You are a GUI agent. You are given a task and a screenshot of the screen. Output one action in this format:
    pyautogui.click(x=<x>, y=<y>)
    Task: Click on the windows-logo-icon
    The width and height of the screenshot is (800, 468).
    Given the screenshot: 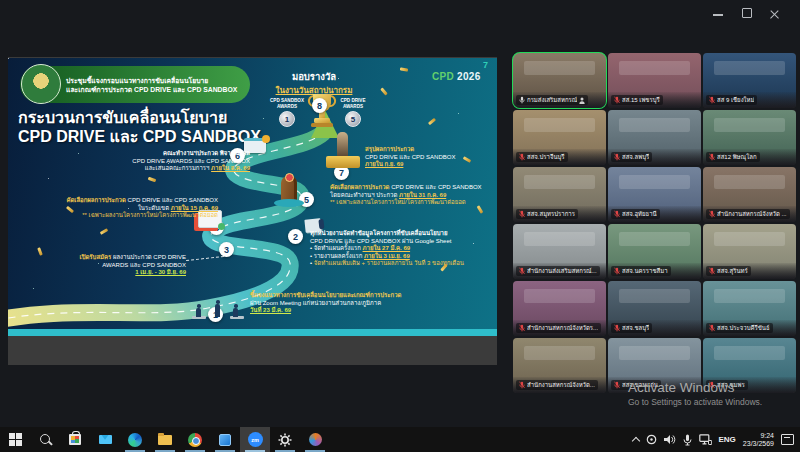 What is the action you would take?
    pyautogui.click(x=16, y=440)
    